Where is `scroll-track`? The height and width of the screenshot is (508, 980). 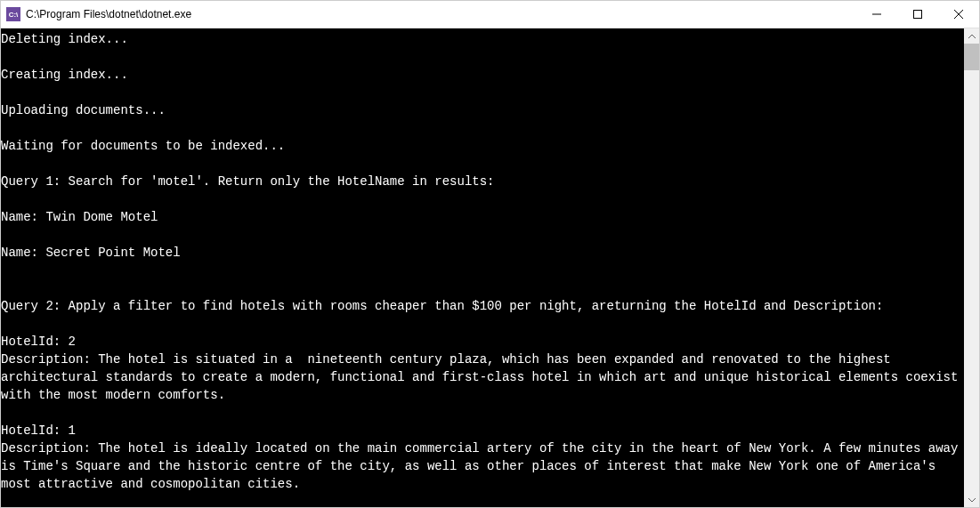
scroll-track is located at coordinates (972, 268).